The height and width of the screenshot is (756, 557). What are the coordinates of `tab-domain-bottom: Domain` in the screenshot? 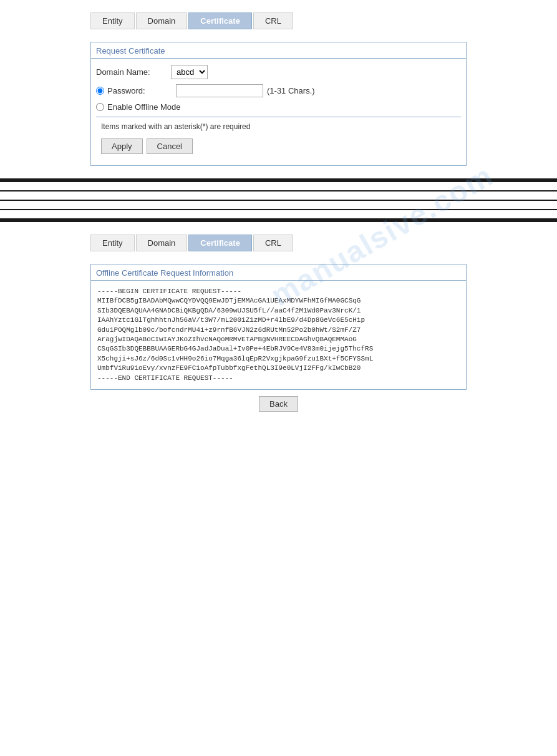 It's located at (162, 243).